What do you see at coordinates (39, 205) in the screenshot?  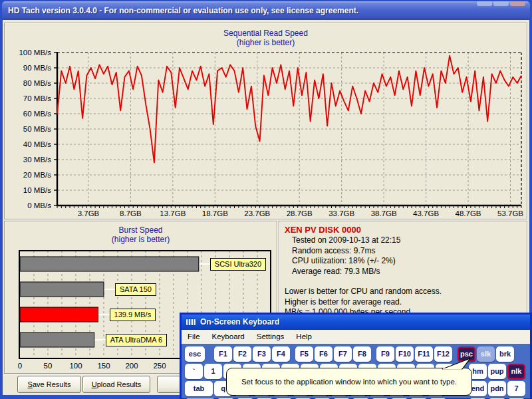 I see `svg-text: 0 MB/s` at bounding box center [39, 205].